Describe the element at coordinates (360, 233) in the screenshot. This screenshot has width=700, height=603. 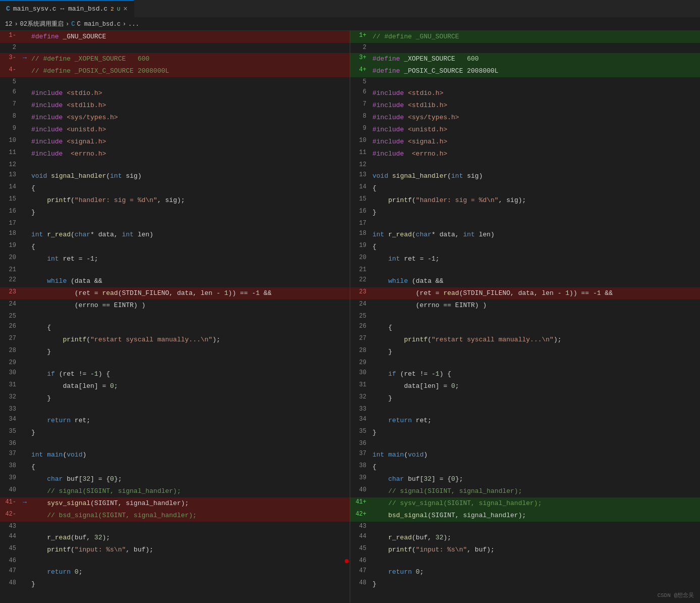
I see `line-number: 18` at that location.